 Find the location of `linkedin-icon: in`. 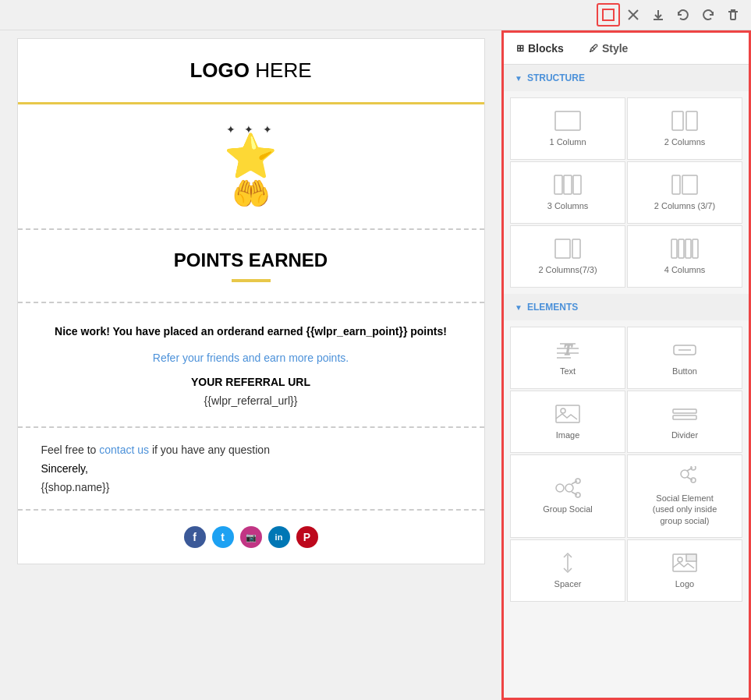

linkedin-icon: in is located at coordinates (279, 537).